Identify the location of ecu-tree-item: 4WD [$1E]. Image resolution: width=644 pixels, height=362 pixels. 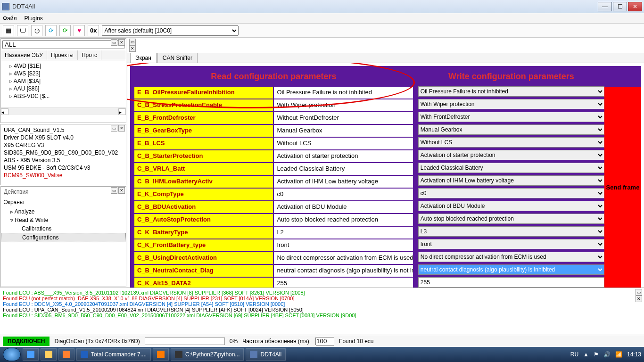
(63, 66).